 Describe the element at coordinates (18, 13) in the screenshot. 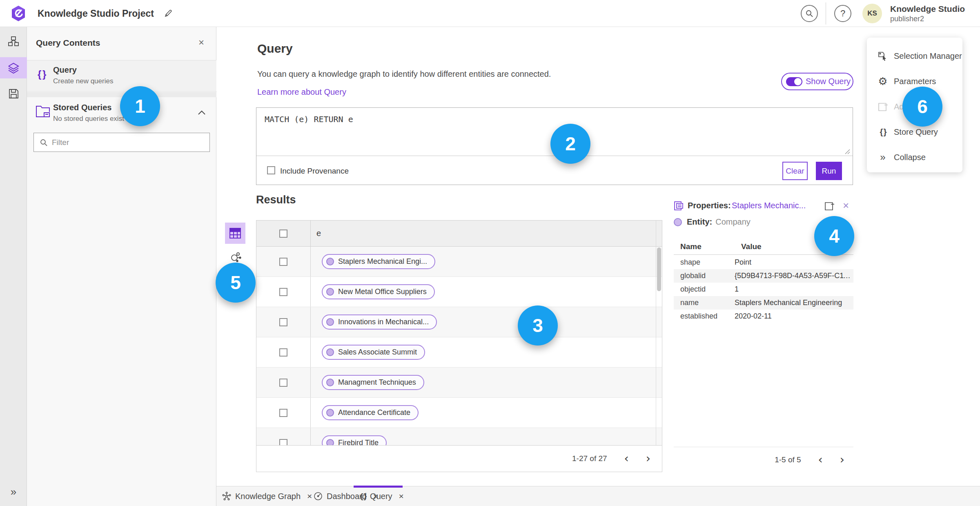

I see `app-logo-icon` at that location.